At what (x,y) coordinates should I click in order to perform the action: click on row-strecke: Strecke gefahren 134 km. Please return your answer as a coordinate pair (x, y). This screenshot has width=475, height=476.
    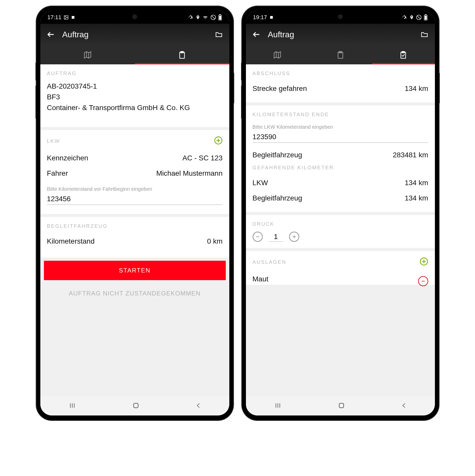
    Looking at the image, I should click on (340, 89).